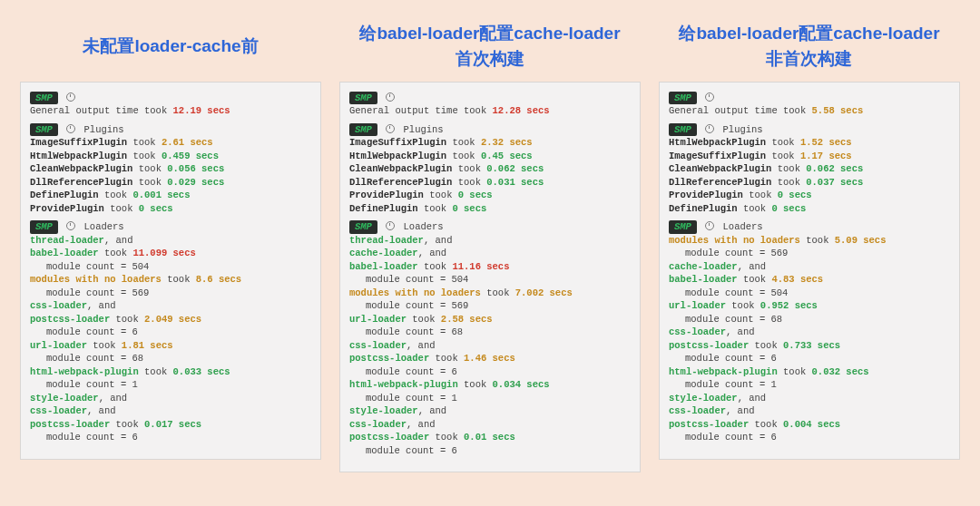 The height and width of the screenshot is (506, 980). I want to click on plugin-row: ImageSuffixPlugin took 1.17 secs, so click(760, 156).